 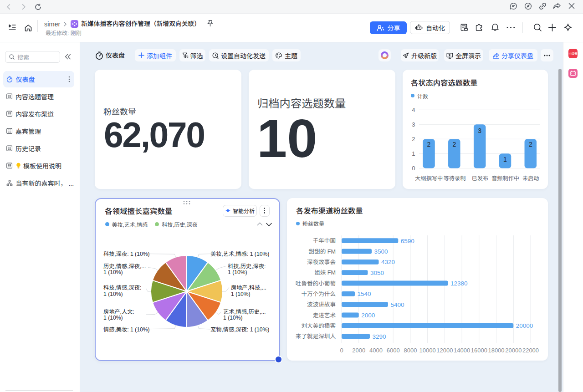 I want to click on svg-text: 3500, so click(x=381, y=251).